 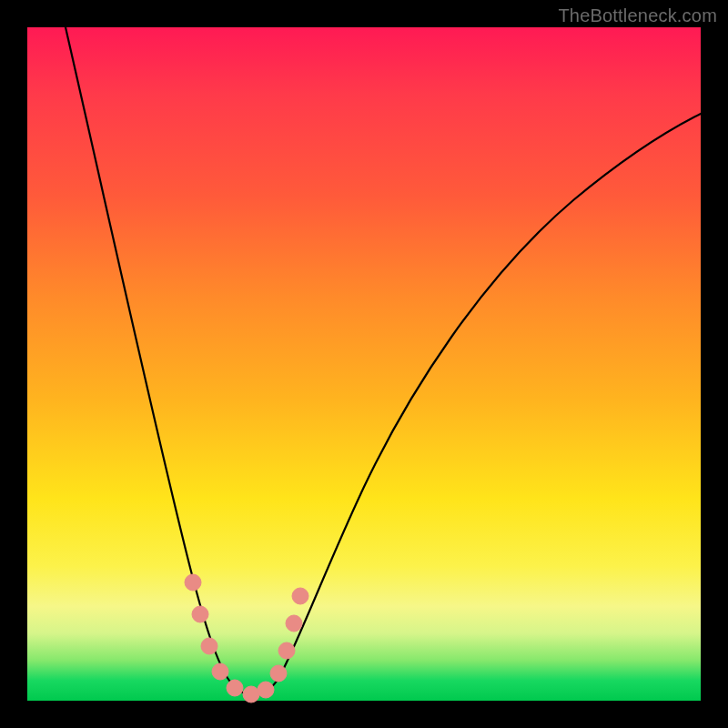 I want to click on marker-group, so click(x=247, y=639).